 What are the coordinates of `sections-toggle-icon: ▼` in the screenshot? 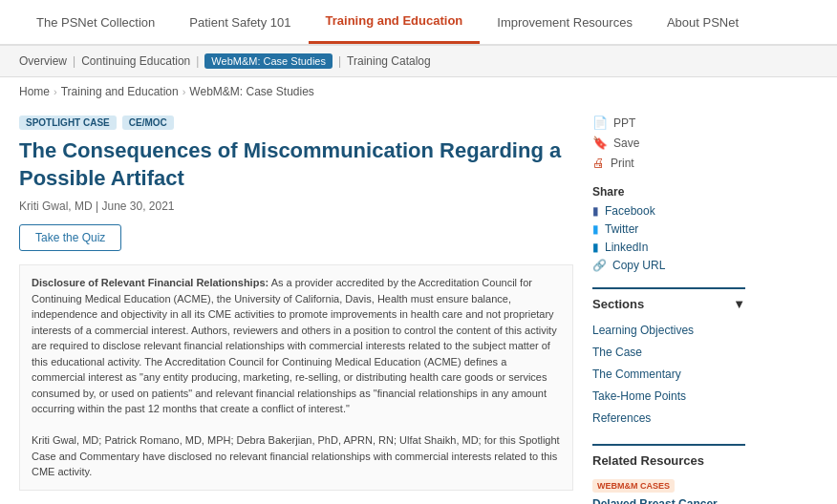 It's located at (740, 304).